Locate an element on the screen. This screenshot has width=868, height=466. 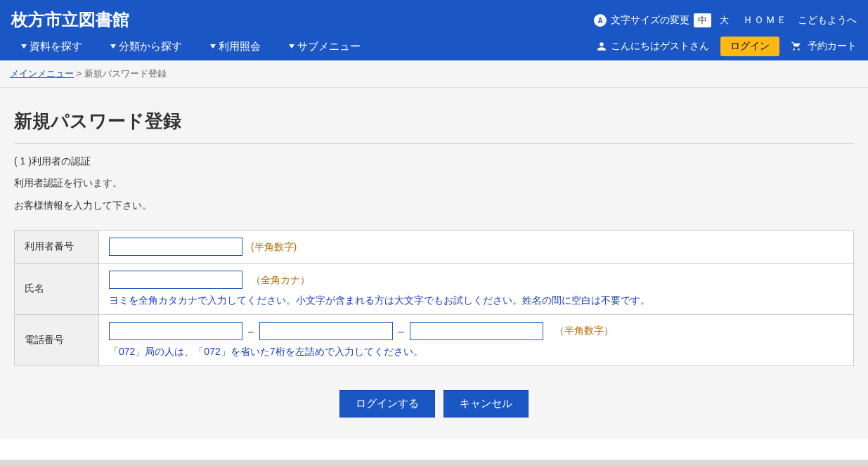
tel-note: 「072」局の人は、「072」を省いた7桁を左詰めで入力してください。 is located at coordinates (477, 352).